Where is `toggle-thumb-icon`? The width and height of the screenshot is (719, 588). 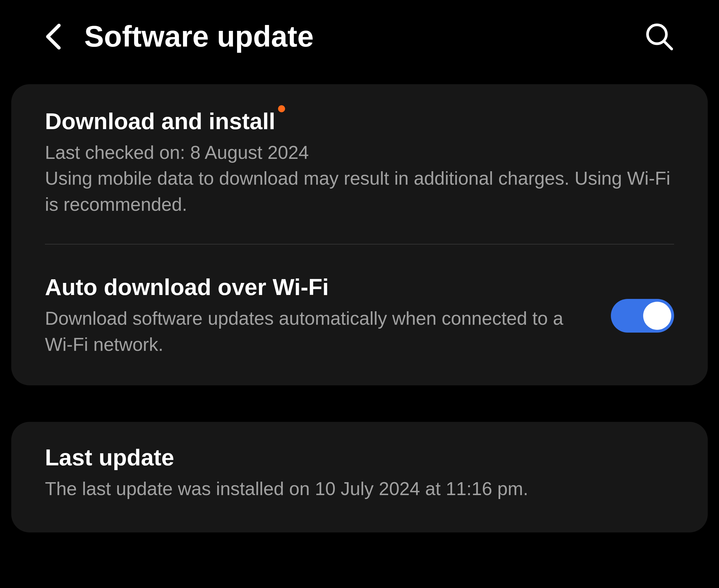 toggle-thumb-icon is located at coordinates (657, 316).